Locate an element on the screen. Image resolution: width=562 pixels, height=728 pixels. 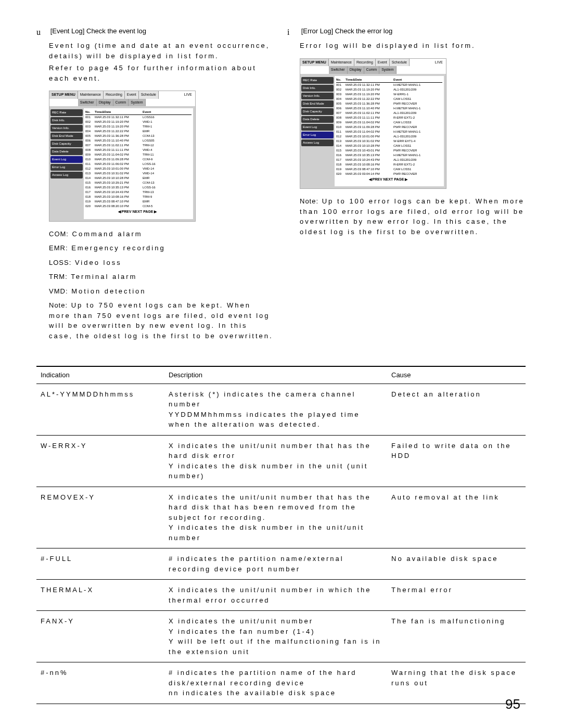
error-log-p1: Error log will be displayed in list form… is located at coordinates (413, 46).